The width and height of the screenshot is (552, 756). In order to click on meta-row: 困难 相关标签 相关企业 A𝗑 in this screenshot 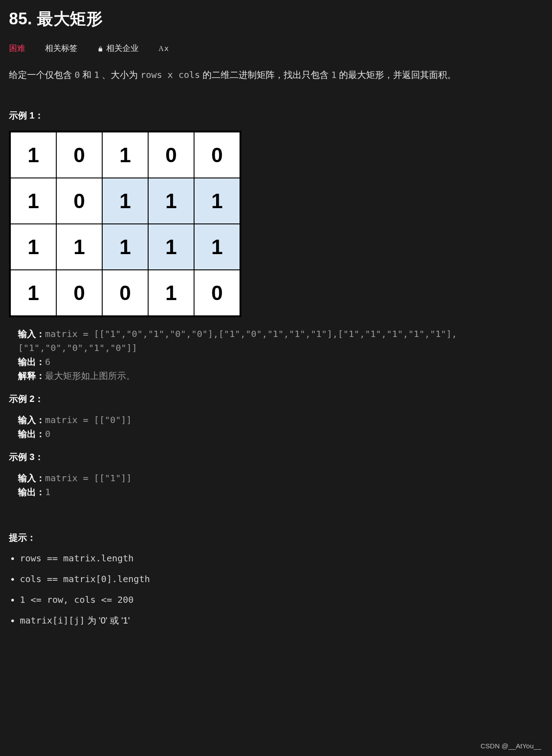, I will do `click(276, 48)`.